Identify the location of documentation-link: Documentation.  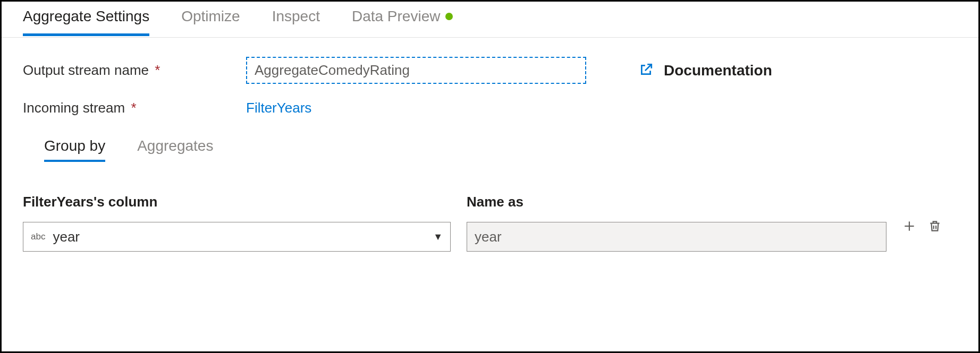
(706, 71).